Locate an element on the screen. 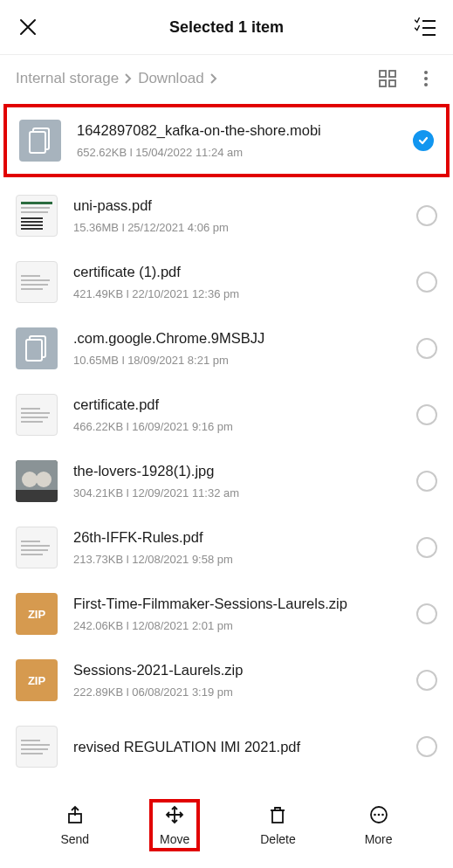  file-meta: 15.36MB l 25/12/2021 4:06 pm is located at coordinates (241, 227).